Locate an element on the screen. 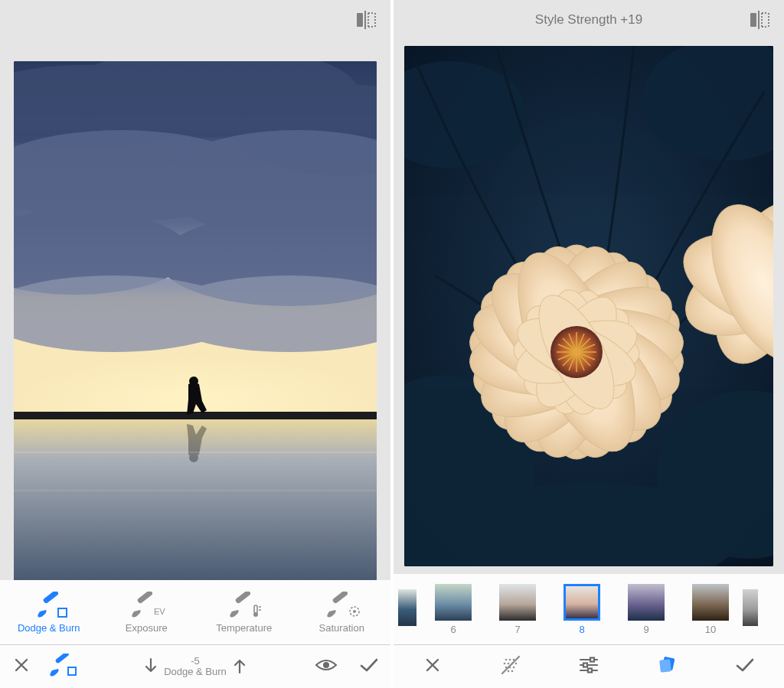 Image resolution: width=784 pixels, height=688 pixels. param-value: -5 is located at coordinates (195, 661).